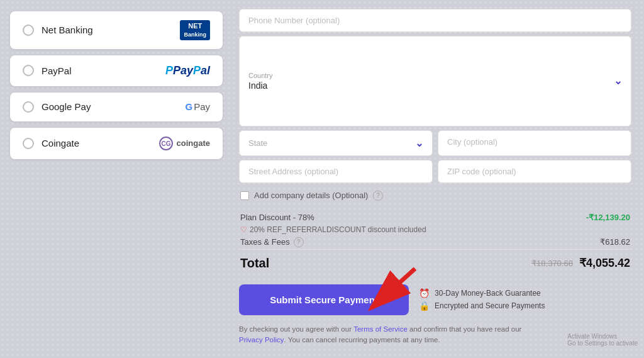  I want to click on referral-text: 20% REF_REFERRALDISCOUNT discount includ…, so click(338, 230).